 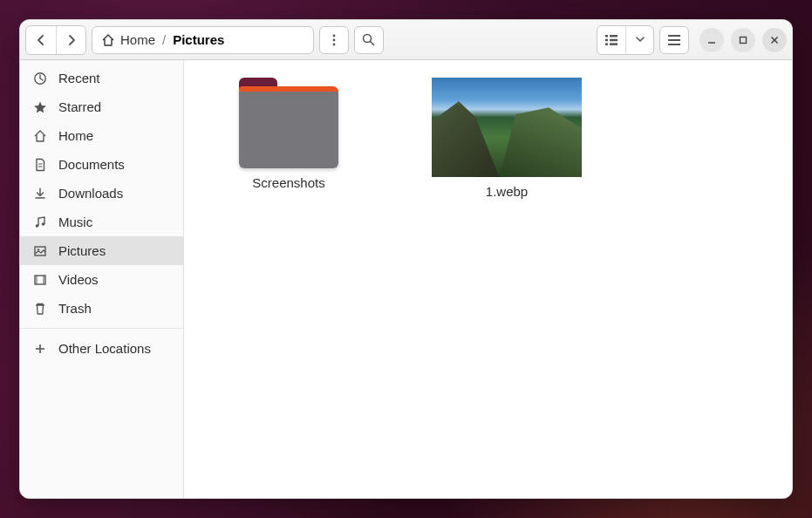 I want to click on folder-item: Screenshots, so click(x=289, y=138).